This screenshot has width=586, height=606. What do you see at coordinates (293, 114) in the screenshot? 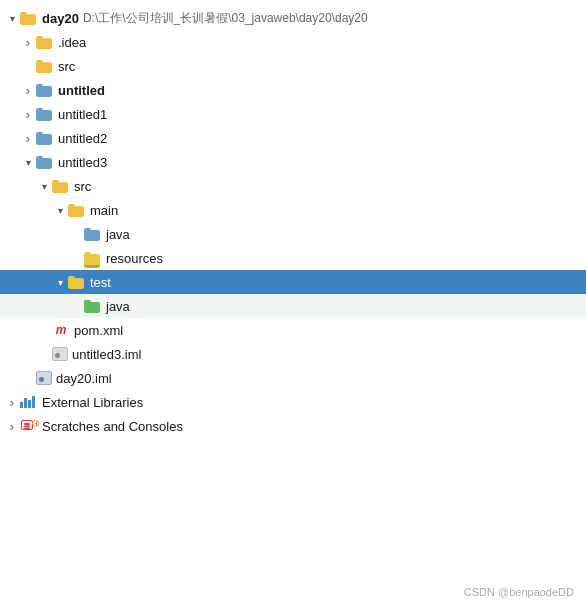
I see `untitled1-folder-item: untitled1` at bounding box center [293, 114].